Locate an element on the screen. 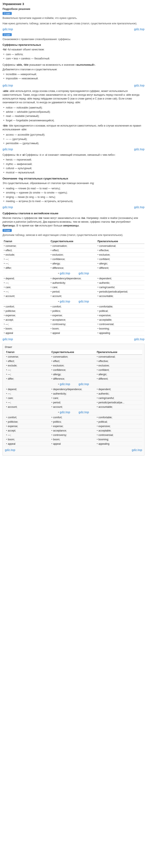 The image size is (147, 868). list-item: access — accessible (доступный); is located at coordinates (75, 135).